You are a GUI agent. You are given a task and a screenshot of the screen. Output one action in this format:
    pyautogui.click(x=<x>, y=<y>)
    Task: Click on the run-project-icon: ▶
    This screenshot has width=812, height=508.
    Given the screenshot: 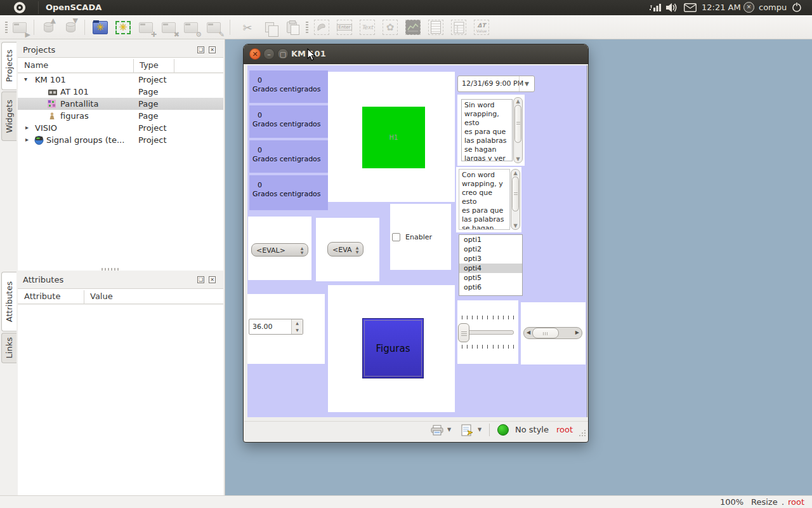 What is the action you would take?
    pyautogui.click(x=20, y=27)
    